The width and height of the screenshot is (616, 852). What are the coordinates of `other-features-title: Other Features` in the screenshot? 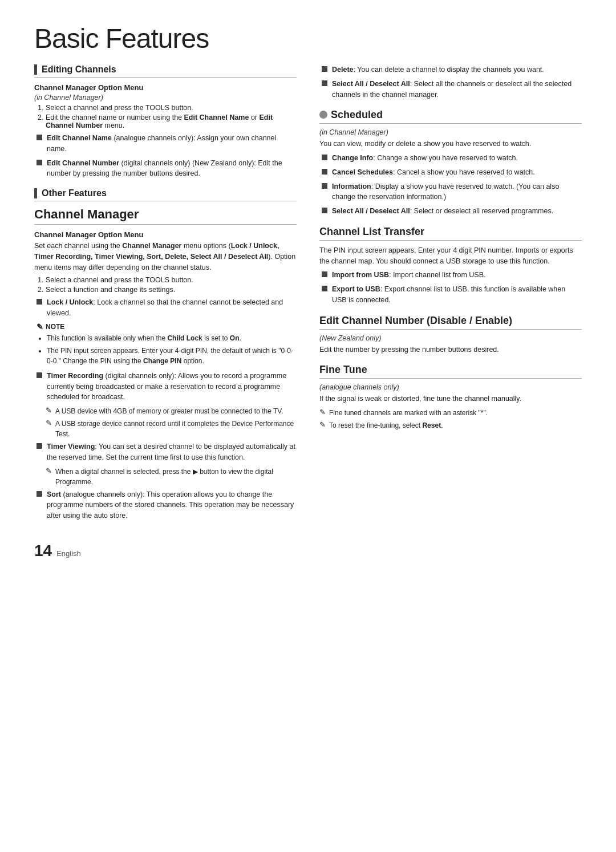 It's located at (74, 193).